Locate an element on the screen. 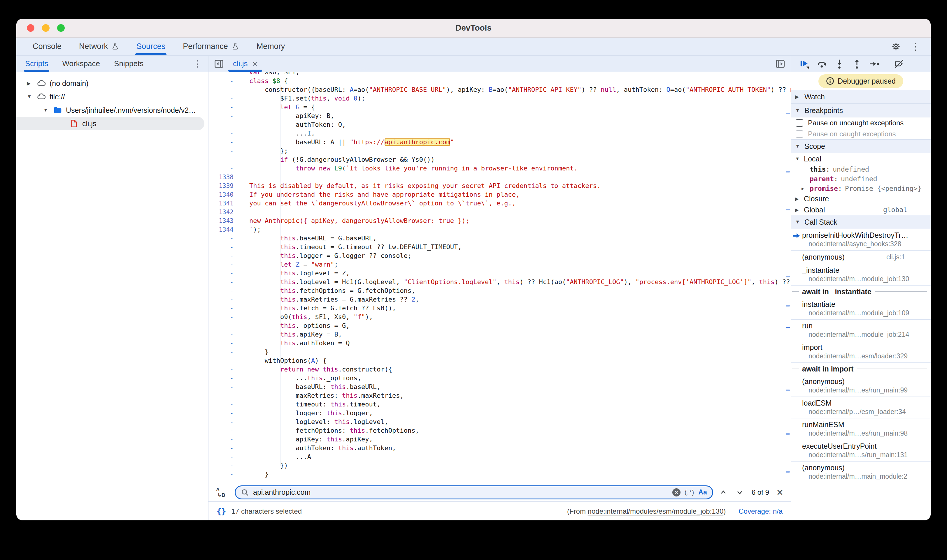  hide-debugger-panel-icon is located at coordinates (780, 64).